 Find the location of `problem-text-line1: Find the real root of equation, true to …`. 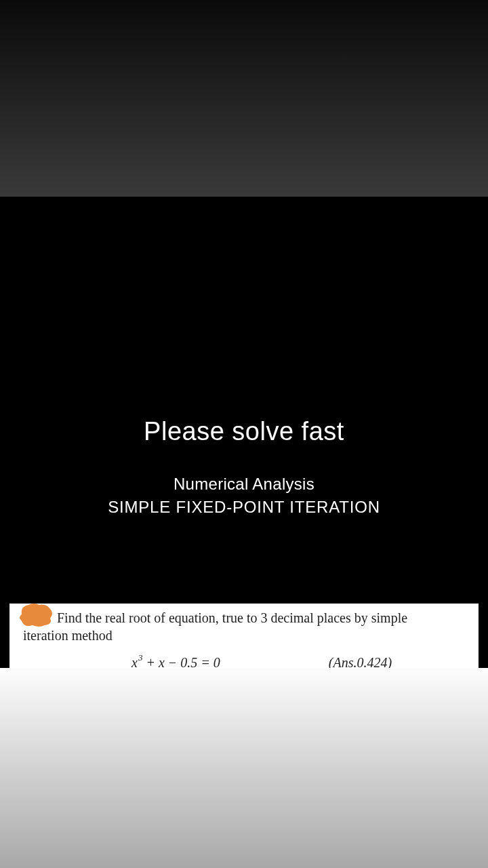

problem-text-line1: Find the real root of equation, true to … is located at coordinates (264, 618).